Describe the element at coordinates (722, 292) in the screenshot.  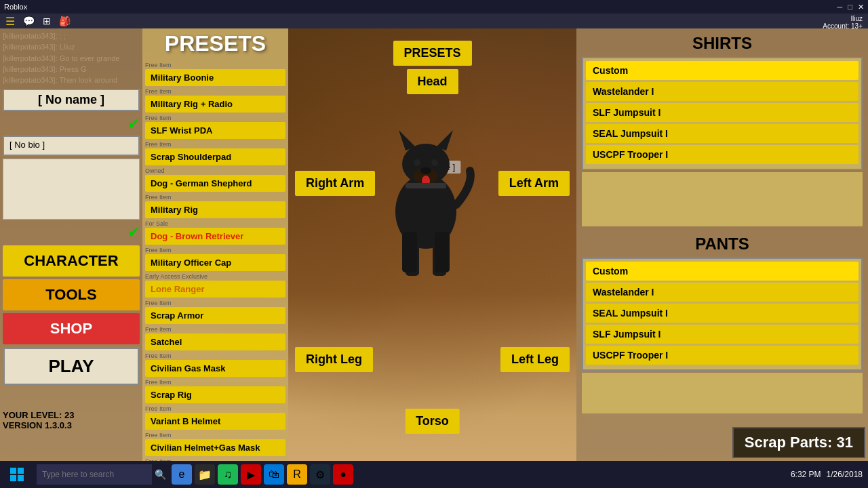
I see `pants-item: Wastelander I` at that location.